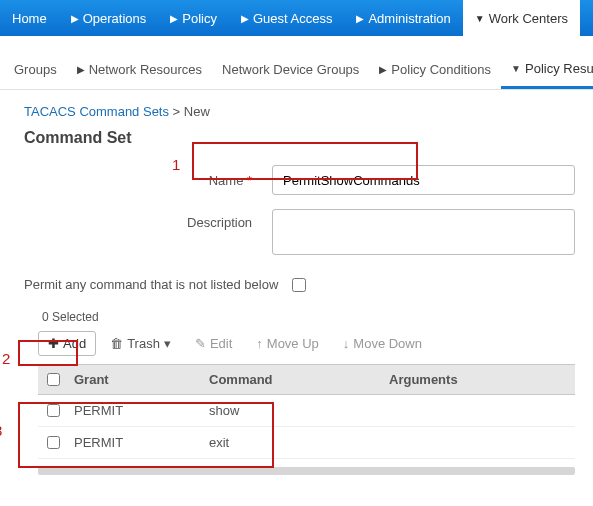 This screenshot has width=593, height=506. What do you see at coordinates (144, 344) in the screenshot?
I see `trash-label: Trash` at bounding box center [144, 344].